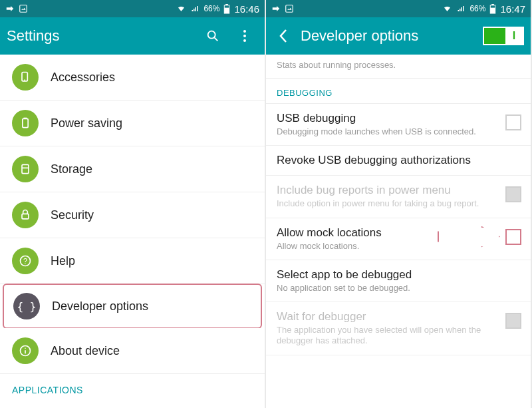  I want to click on overflow-button, so click(245, 36).